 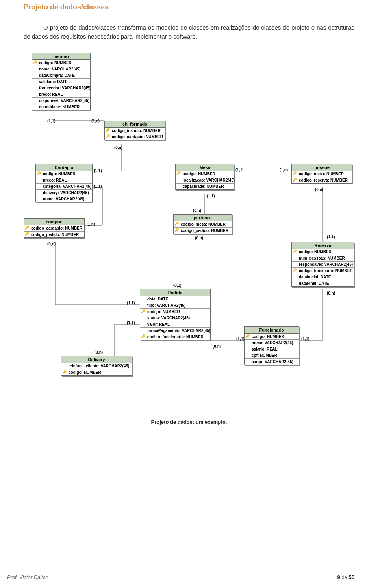 I want to click on entity-pedido: Pedido data: DATEtipo: VARCHAR2(45)codig…, so click(x=175, y=315).